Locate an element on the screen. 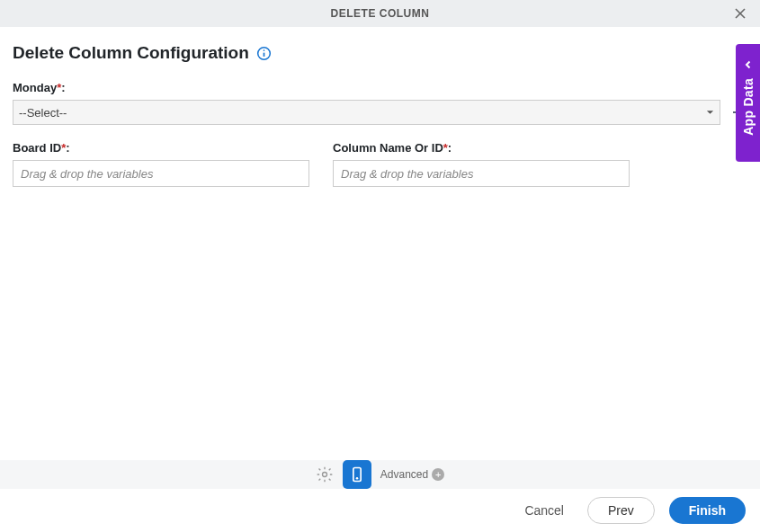  info-icon is located at coordinates (264, 54).